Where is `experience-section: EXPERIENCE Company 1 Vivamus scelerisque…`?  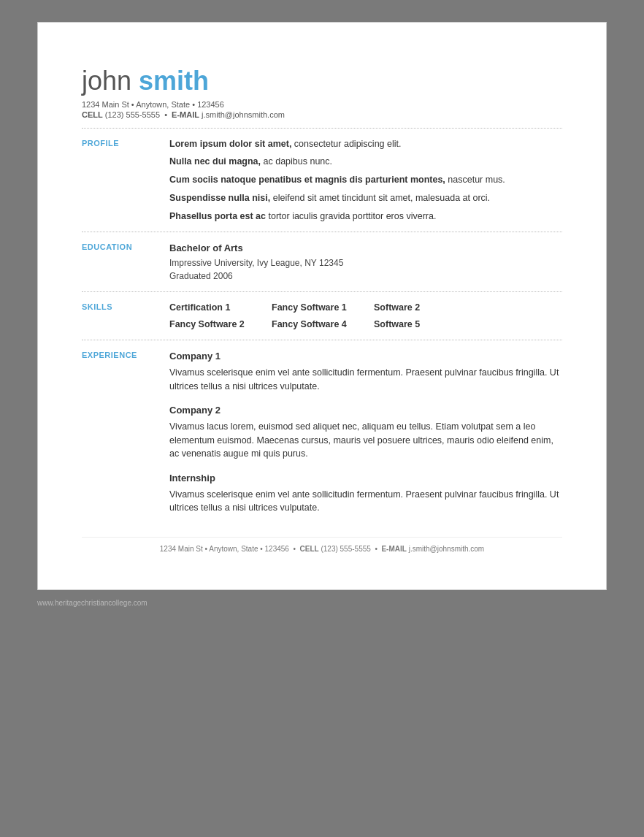
experience-section: EXPERIENCE Company 1 Vivamus scelerisque… is located at coordinates (322, 432).